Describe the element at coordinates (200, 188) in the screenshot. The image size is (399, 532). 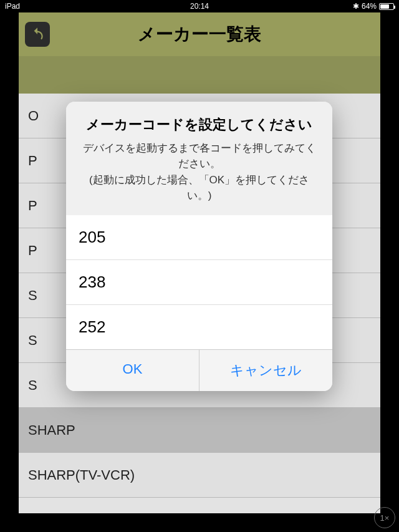
I see `dialog-message-line2: (起動に成功した場合、「OK」を押してください。)` at that location.